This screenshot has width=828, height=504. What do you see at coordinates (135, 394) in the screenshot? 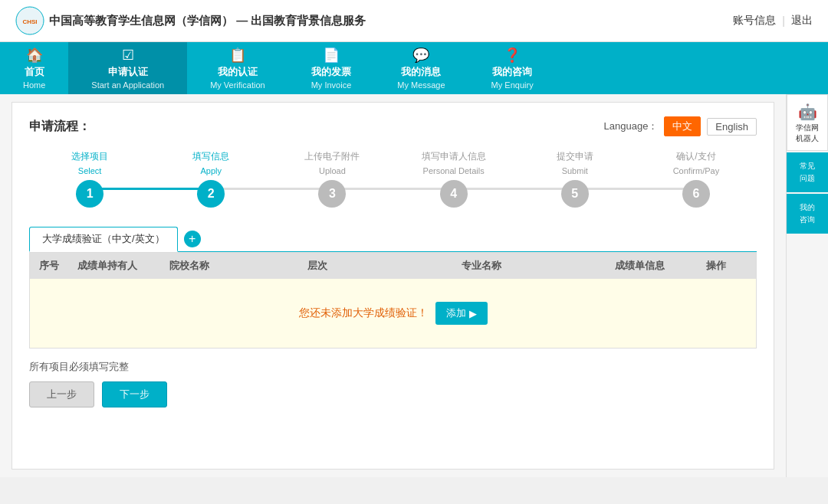
I see `next-button: 下一步` at bounding box center [135, 394].